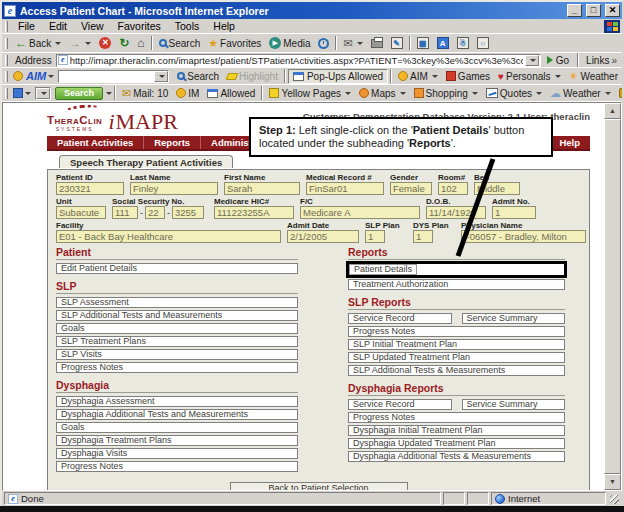  I want to click on field-value: F06057 - Bradley, Milton, so click(524, 236).